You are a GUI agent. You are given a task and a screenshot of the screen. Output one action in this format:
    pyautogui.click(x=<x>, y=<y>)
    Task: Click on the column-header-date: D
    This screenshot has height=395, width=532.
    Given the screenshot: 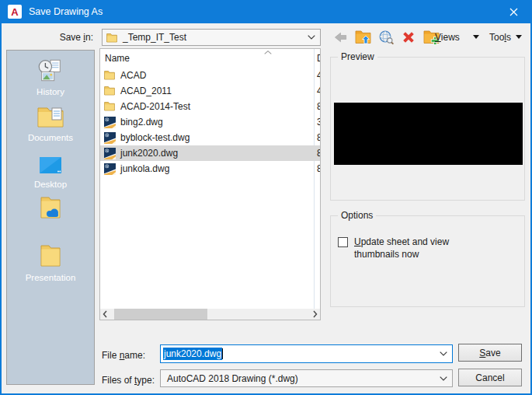 What is the action you would take?
    pyautogui.click(x=318, y=58)
    